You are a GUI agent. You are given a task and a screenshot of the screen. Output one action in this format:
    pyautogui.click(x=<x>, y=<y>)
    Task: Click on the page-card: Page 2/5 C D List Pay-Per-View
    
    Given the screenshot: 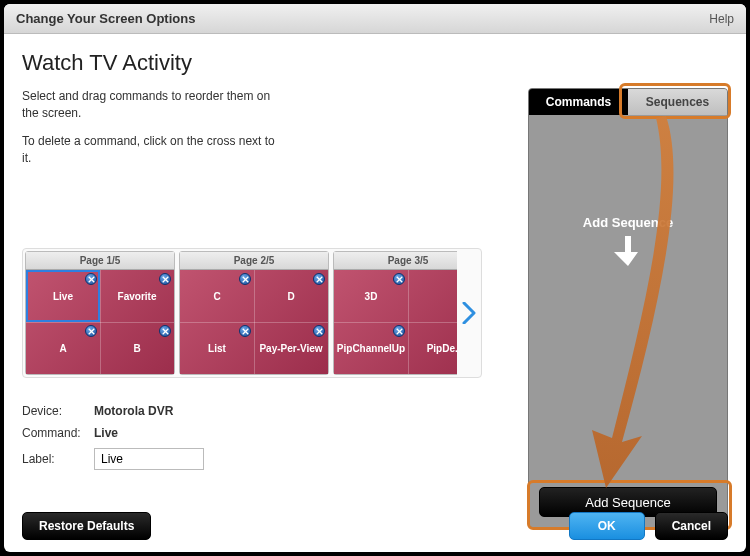 What is the action you would take?
    pyautogui.click(x=254, y=313)
    